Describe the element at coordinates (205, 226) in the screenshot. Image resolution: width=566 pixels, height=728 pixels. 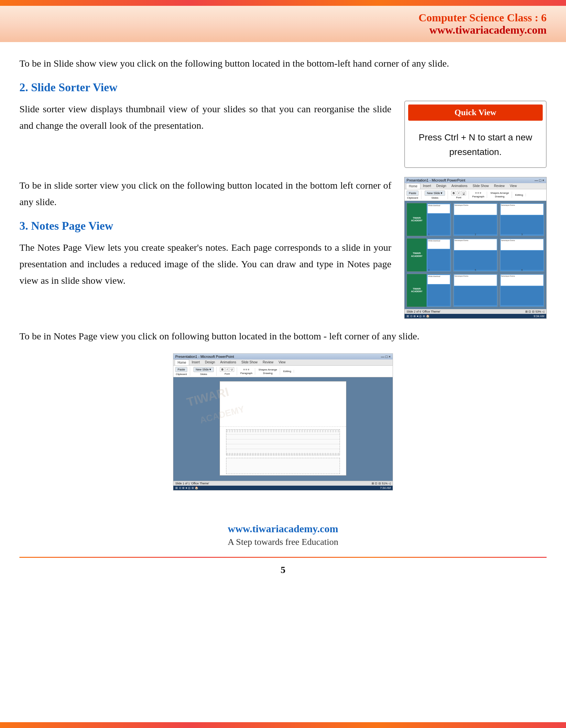
I see `section3-heading: 3. Notes Page View` at that location.